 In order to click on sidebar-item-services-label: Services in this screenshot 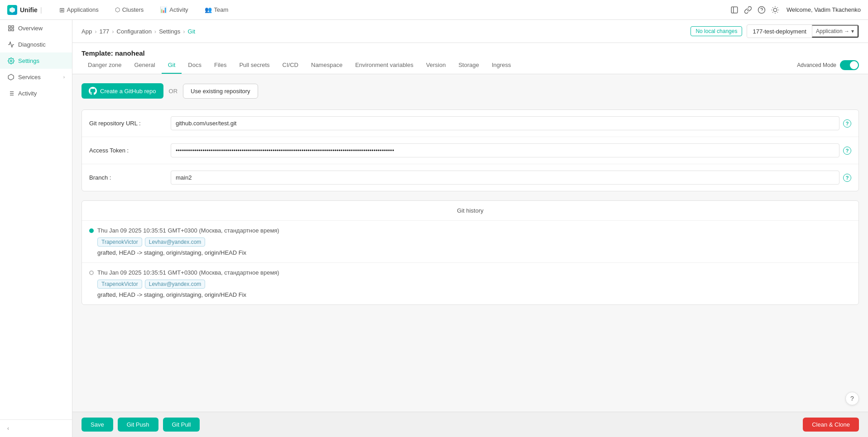, I will do `click(29, 77)`.